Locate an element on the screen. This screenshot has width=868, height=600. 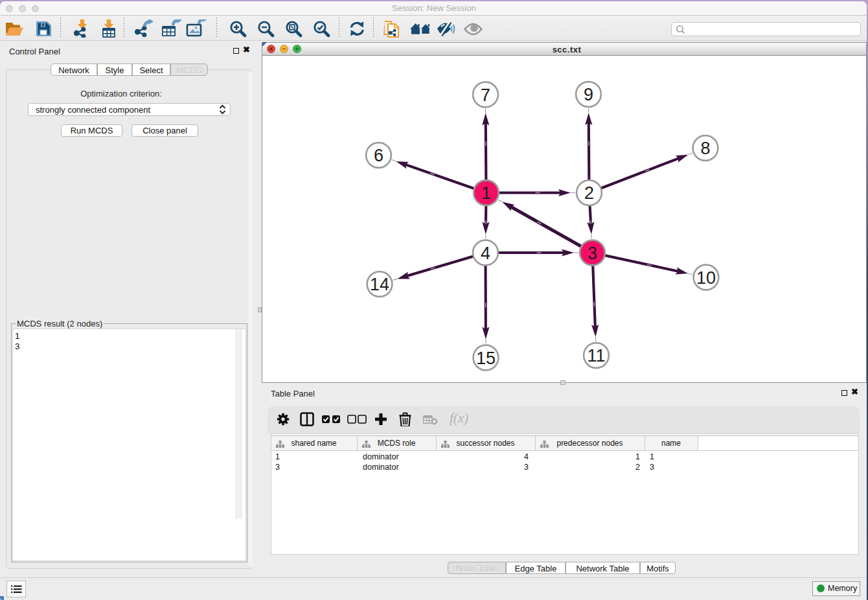
svg-text: 14 is located at coordinates (380, 284).